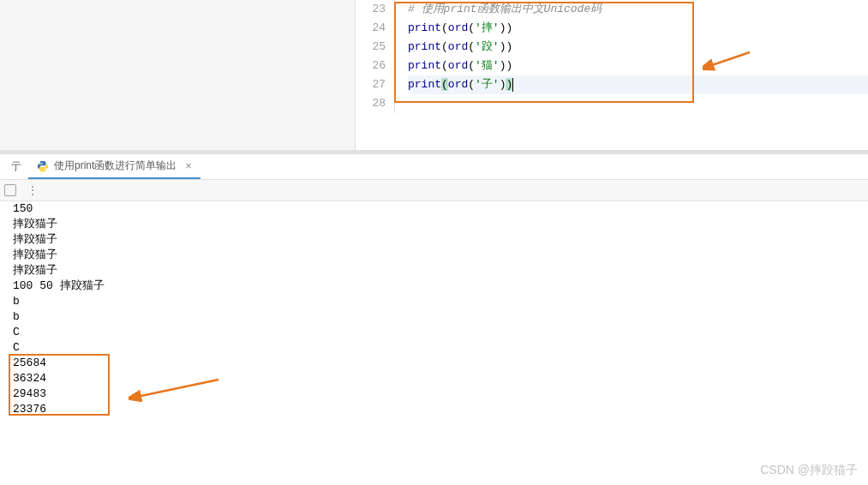  I want to click on line-number: 23, so click(370, 9).